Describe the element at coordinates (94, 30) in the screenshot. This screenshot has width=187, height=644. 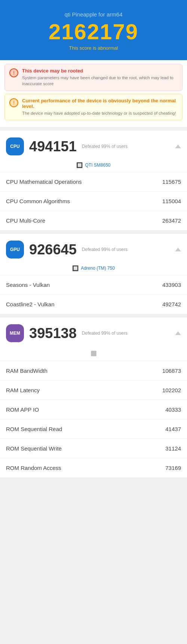
I see `header: qti Pineapple for arm64 2162179 This sco…` at that location.